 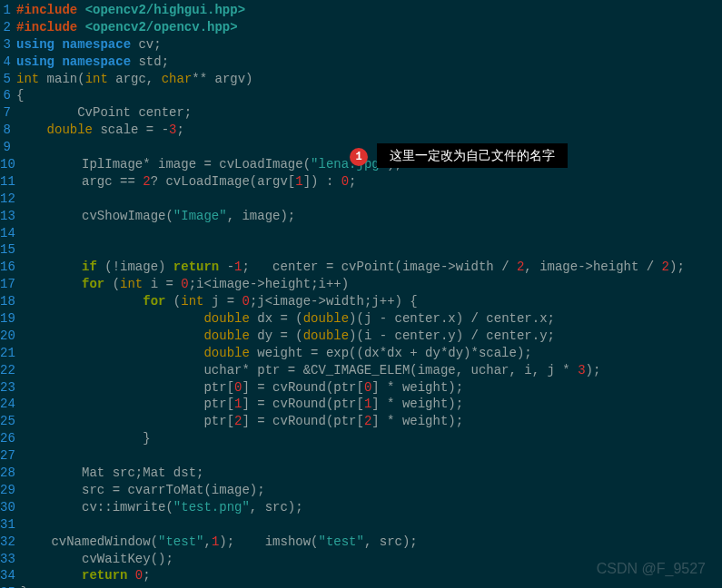 What do you see at coordinates (127, 27) in the screenshot?
I see `code-content: #include <opencv2/opencv.hpp>` at bounding box center [127, 27].